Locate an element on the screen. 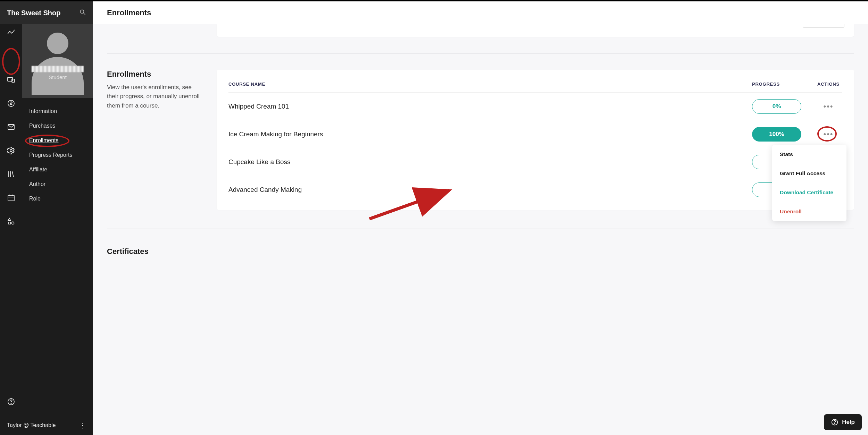  progress-pill: 0% is located at coordinates (777, 106).